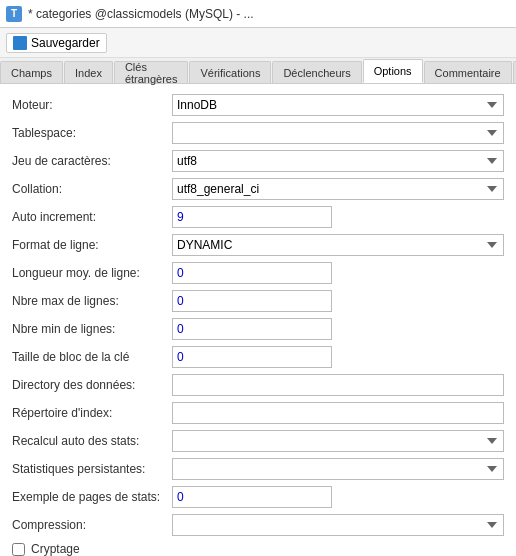  Describe the element at coordinates (66, 43) in the screenshot. I see `save-label: Sauvegarder` at that location.